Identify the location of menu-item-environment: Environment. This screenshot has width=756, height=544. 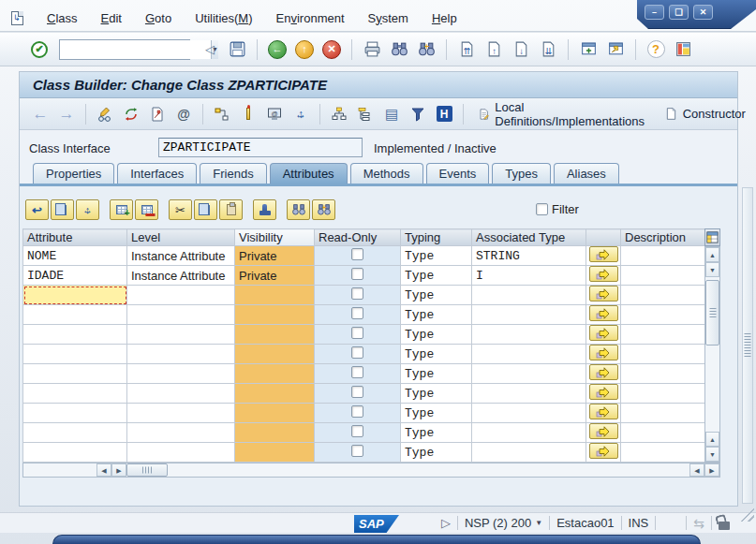
(311, 19).